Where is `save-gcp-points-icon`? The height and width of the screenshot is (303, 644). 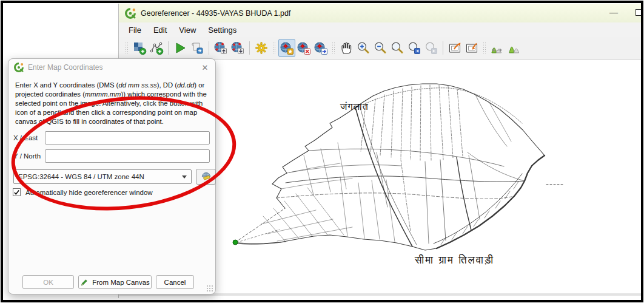
save-gcp-points-icon is located at coordinates (238, 48).